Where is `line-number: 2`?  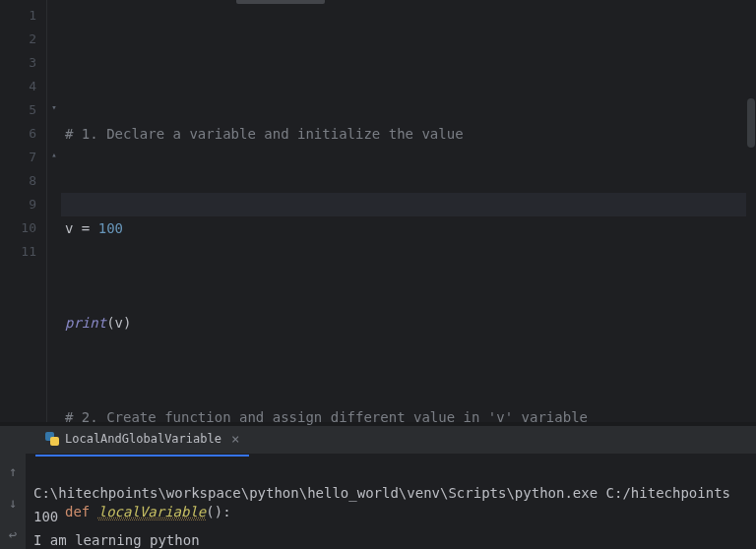
line-number: 2 is located at coordinates (18, 39).